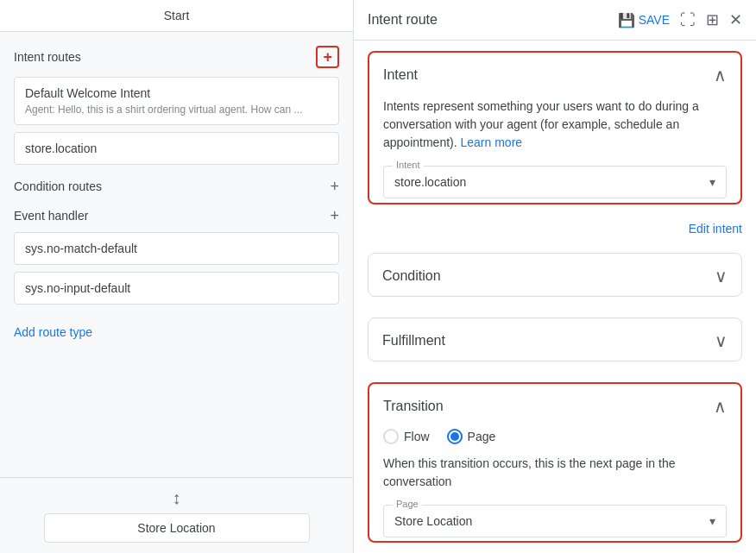 The image size is (756, 553). Describe the element at coordinates (644, 21) in the screenshot. I see `save-button: 💾 SAVE` at that location.